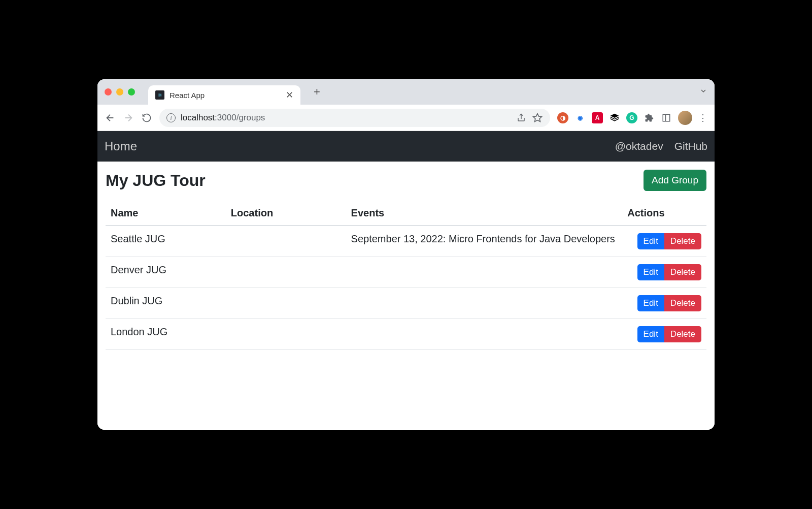 This screenshot has width=812, height=509. Describe the element at coordinates (165, 304) in the screenshot. I see `cell-name: Dublin JUG` at that location.